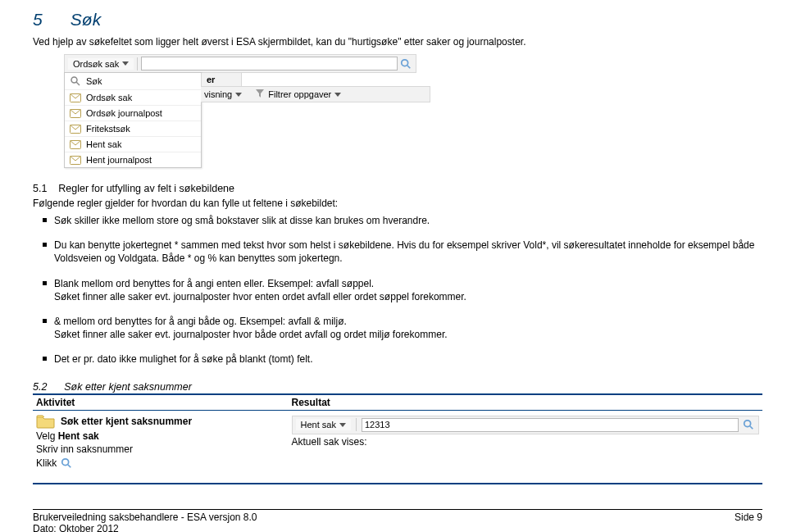 Image resolution: width=787 pixels, height=532 pixels. I want to click on saksnummer-input, so click(550, 425).